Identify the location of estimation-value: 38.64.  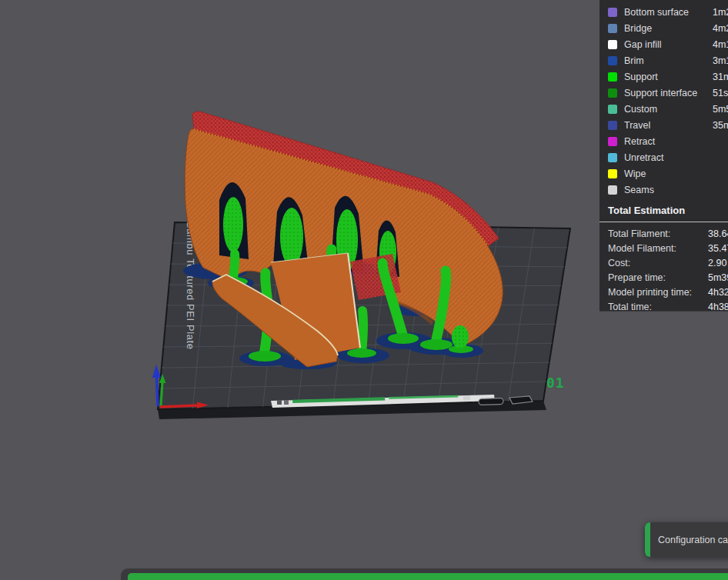
(718, 234).